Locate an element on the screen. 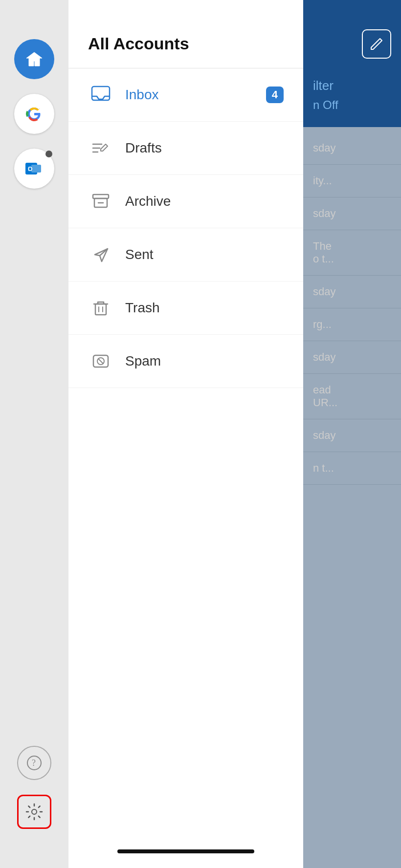 This screenshot has height=868, width=401. archive-icon is located at coordinates (101, 201).